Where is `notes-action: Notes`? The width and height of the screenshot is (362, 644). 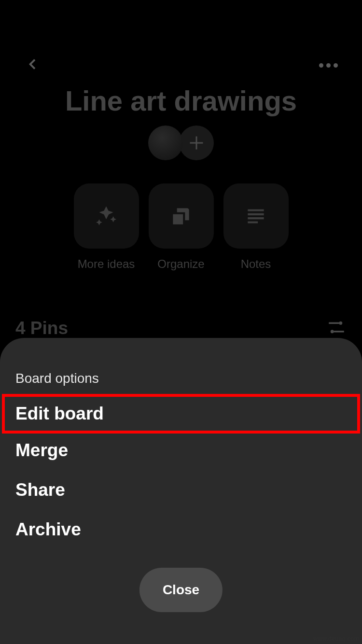 notes-action: Notes is located at coordinates (256, 227).